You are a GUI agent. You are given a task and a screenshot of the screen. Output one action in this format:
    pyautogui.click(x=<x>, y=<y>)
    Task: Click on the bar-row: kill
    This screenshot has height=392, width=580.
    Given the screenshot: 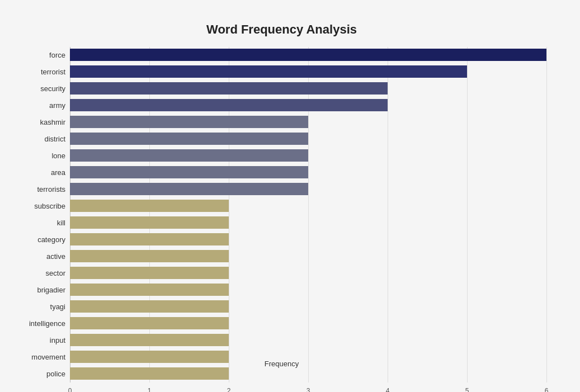 What is the action you would take?
    pyautogui.click(x=282, y=223)
    